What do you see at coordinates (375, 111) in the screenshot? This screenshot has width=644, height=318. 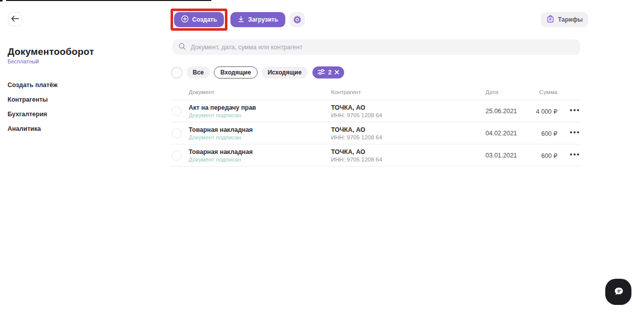 I see `table-row: Акт на передачу прав Документ подписан Т…` at bounding box center [375, 111].